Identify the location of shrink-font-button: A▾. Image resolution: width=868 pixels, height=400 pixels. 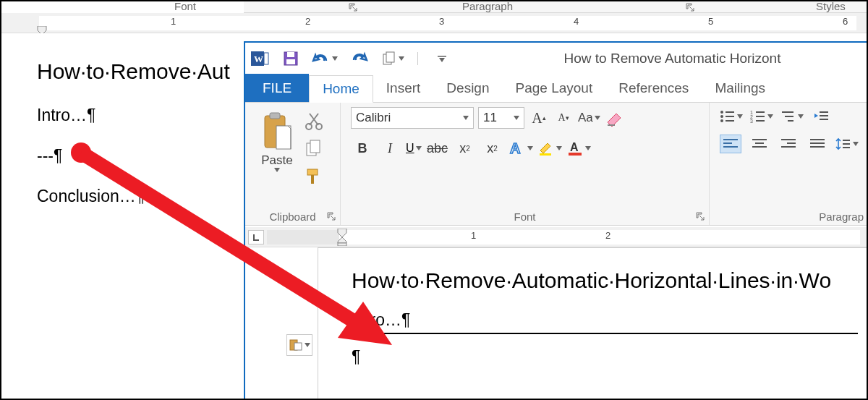
(563, 118).